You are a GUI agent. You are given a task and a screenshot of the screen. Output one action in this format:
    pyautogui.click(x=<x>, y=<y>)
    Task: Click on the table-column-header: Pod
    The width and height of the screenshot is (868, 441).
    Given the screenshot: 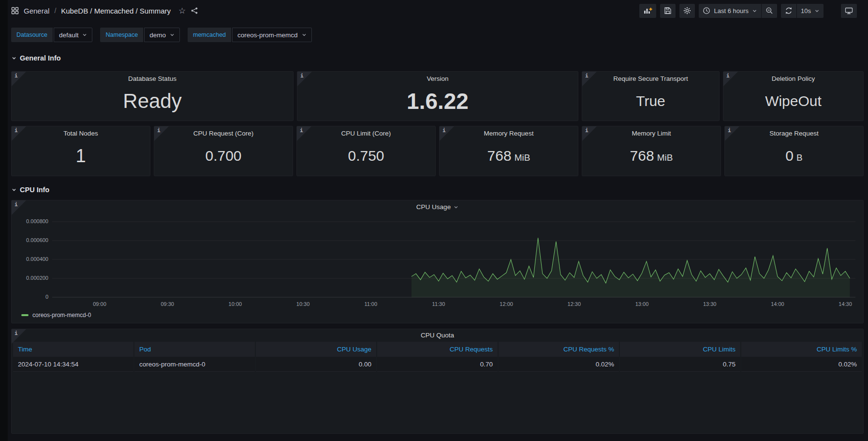 What is the action you would take?
    pyautogui.click(x=194, y=350)
    